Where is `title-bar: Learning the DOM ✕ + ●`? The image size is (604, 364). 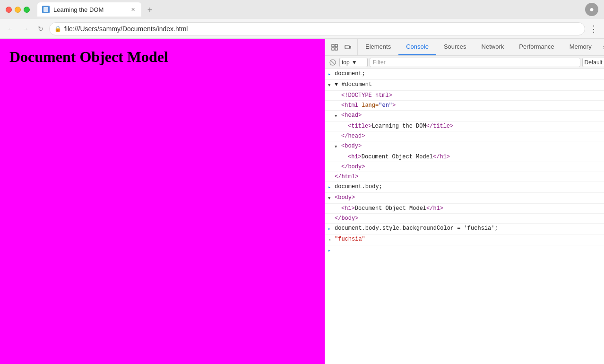
title-bar: Learning the DOM ✕ + ● is located at coordinates (302, 9).